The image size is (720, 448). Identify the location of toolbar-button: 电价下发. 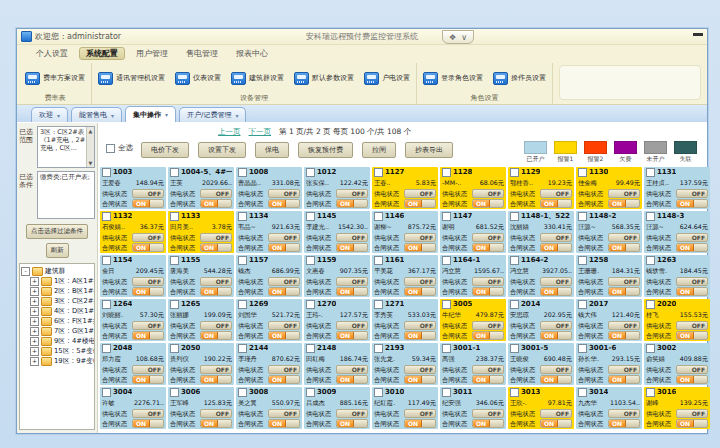
(165, 150).